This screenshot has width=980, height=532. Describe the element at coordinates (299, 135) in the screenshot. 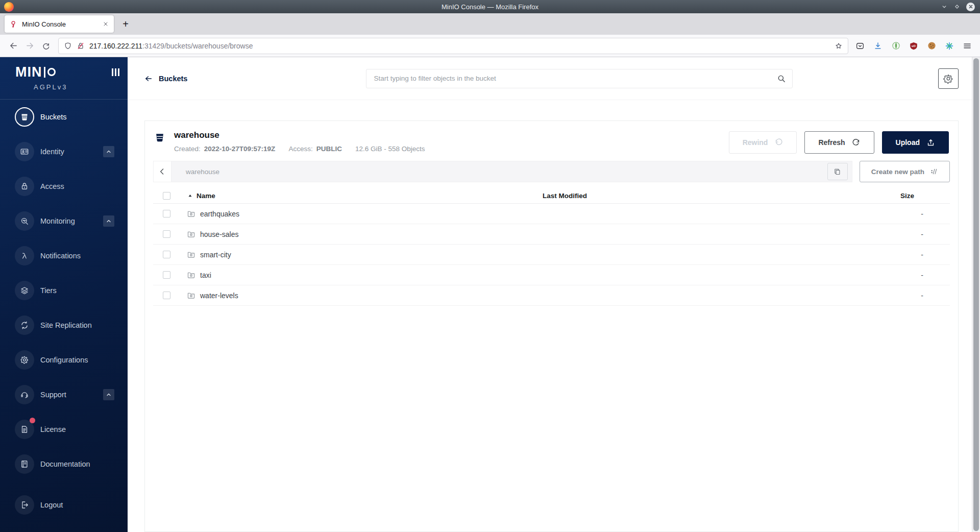

I see `bucket-name: warehouse` at that location.